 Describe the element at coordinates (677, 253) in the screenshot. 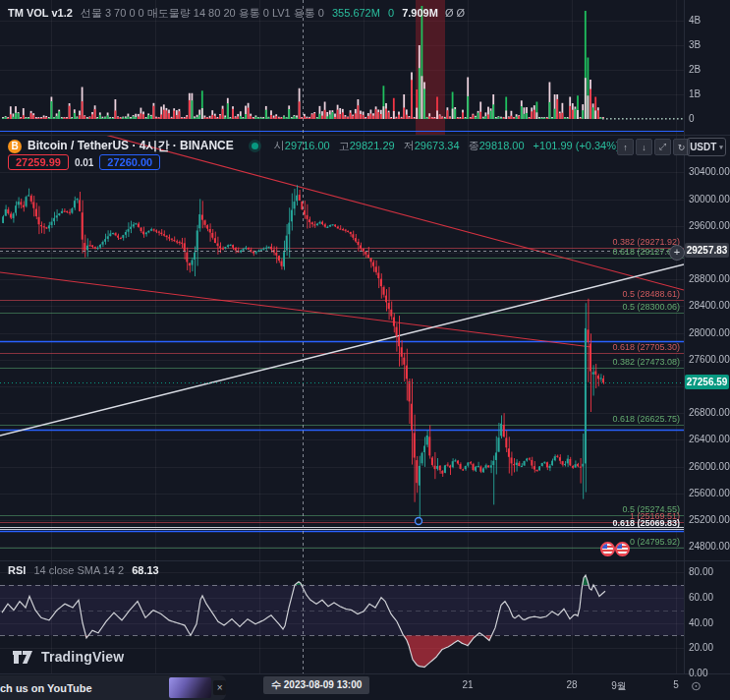

I see `add-alert-plus-icon: +` at that location.